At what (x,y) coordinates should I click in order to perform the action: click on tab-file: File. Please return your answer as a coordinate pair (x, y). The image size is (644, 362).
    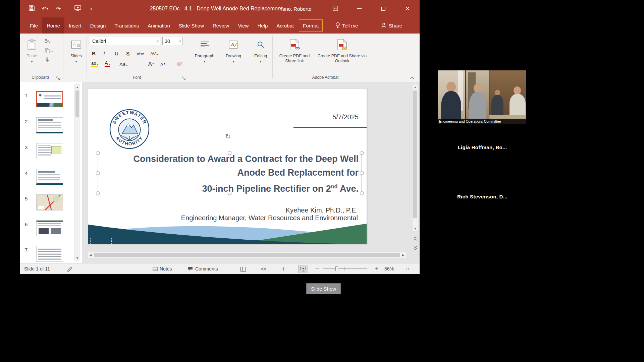
    Looking at the image, I should click on (34, 25).